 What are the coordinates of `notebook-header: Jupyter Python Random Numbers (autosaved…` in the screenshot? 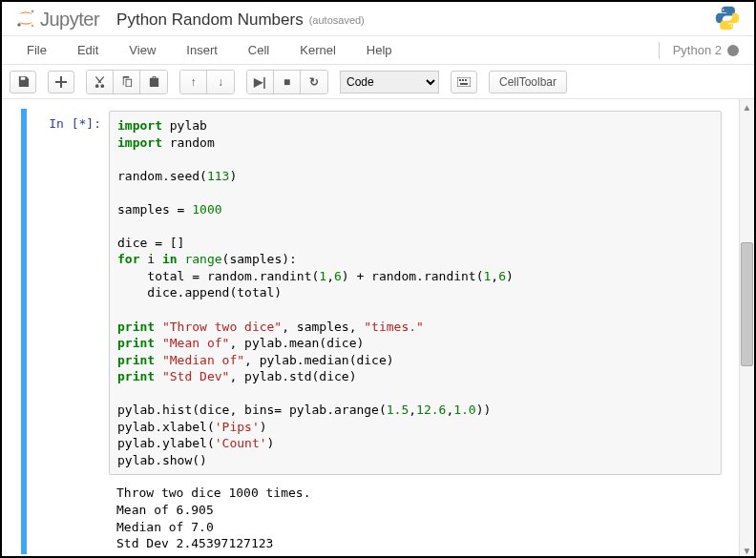 It's located at (378, 19).